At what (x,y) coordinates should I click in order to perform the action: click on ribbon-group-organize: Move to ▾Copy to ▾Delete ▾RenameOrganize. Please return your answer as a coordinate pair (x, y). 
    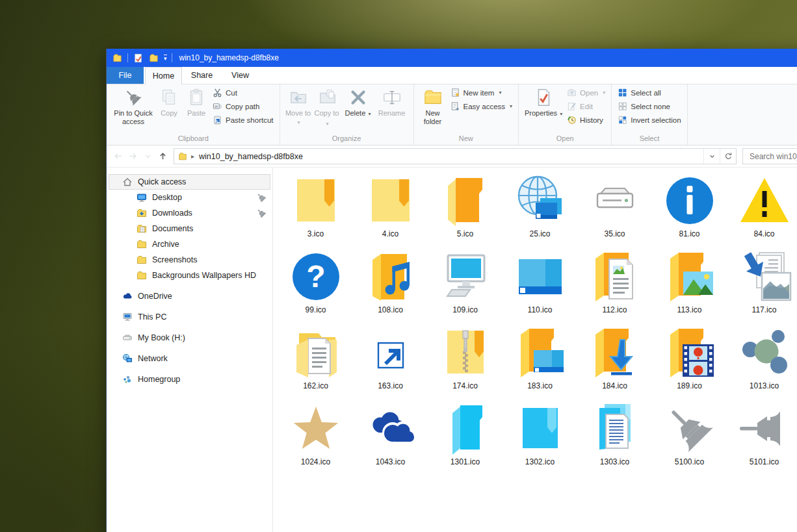
    Looking at the image, I should click on (347, 114).